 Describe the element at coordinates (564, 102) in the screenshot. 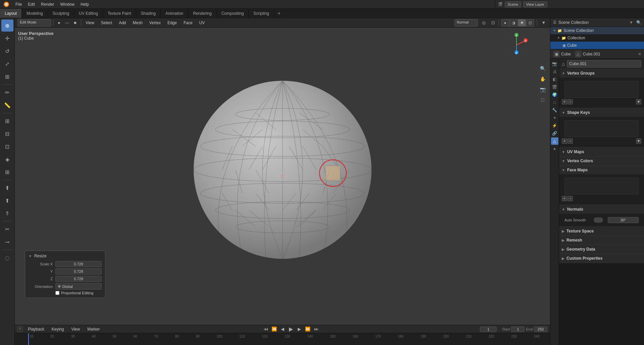

I see `vg-add-btn: +` at that location.